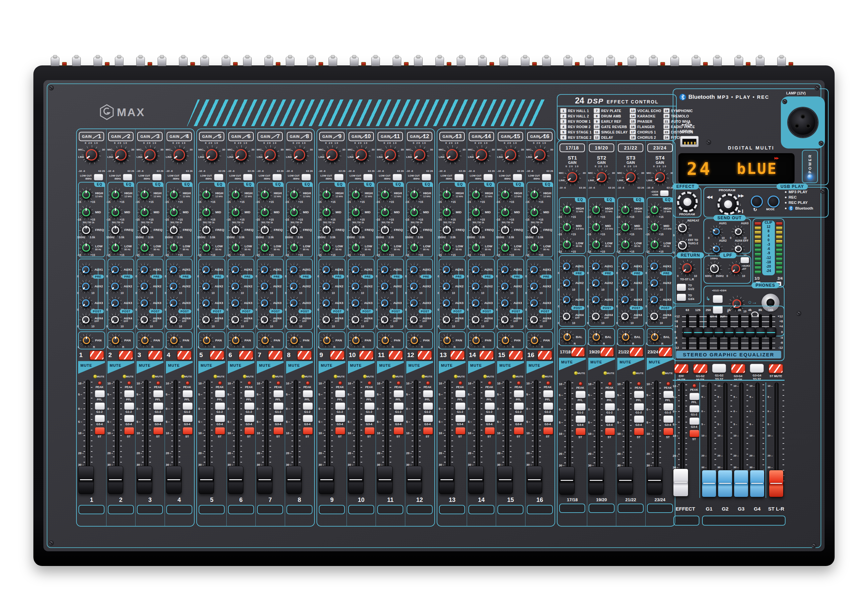 This screenshot has width=868, height=590. What do you see at coordinates (476, 270) in the screenshot?
I see `ch14-aux1-knob: 010` at bounding box center [476, 270].